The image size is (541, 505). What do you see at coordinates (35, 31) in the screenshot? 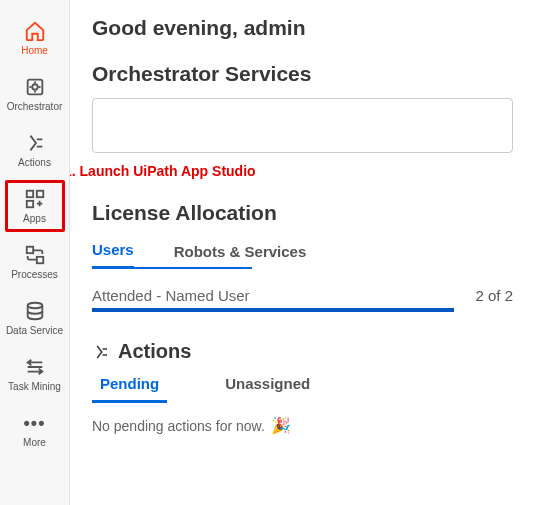
I see `home-icon` at bounding box center [35, 31].